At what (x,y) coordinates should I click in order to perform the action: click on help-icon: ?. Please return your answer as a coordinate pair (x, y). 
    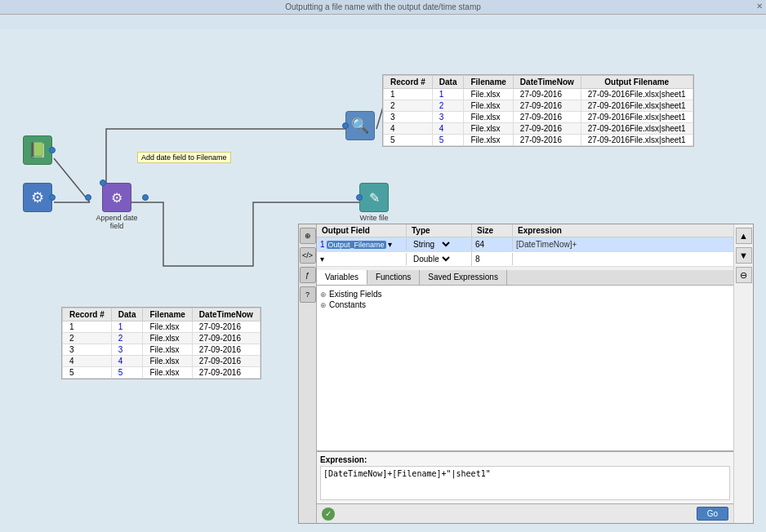
    Looking at the image, I should click on (308, 295).